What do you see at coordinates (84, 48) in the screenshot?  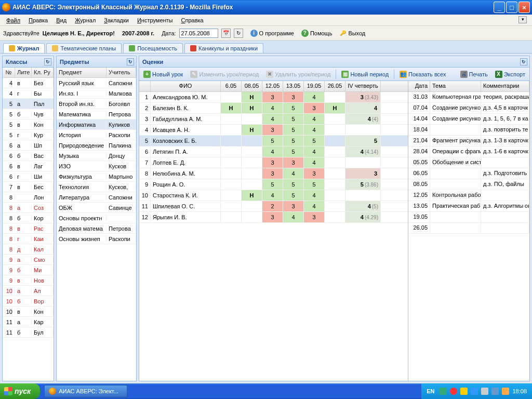 I see `tab-plans: Тематические планы` at bounding box center [84, 48].